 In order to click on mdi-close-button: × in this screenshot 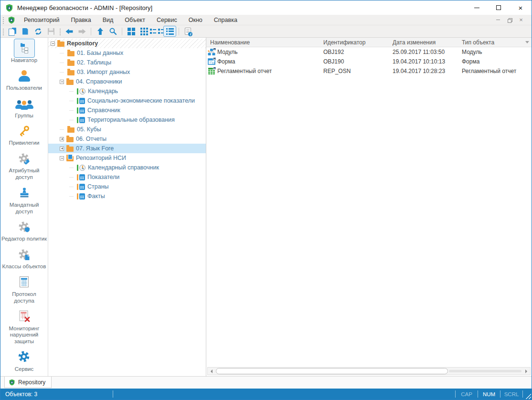, I will do `click(521, 20)`.